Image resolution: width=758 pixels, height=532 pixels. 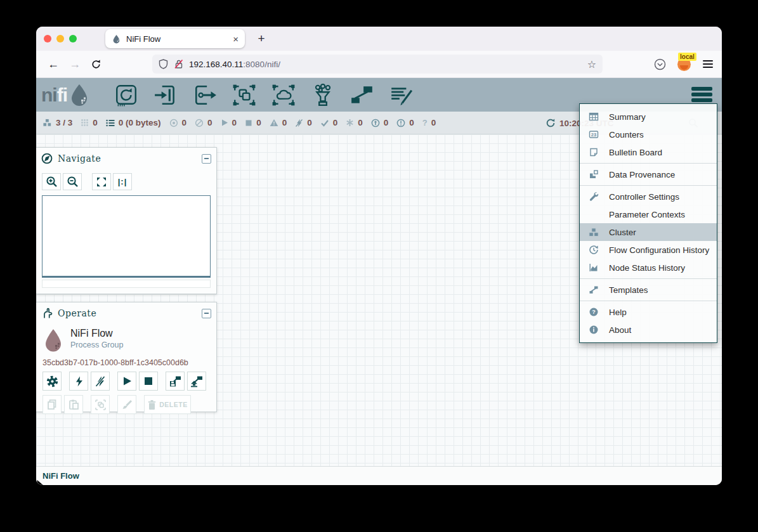 I want to click on insecure-lock-icon, so click(x=179, y=64).